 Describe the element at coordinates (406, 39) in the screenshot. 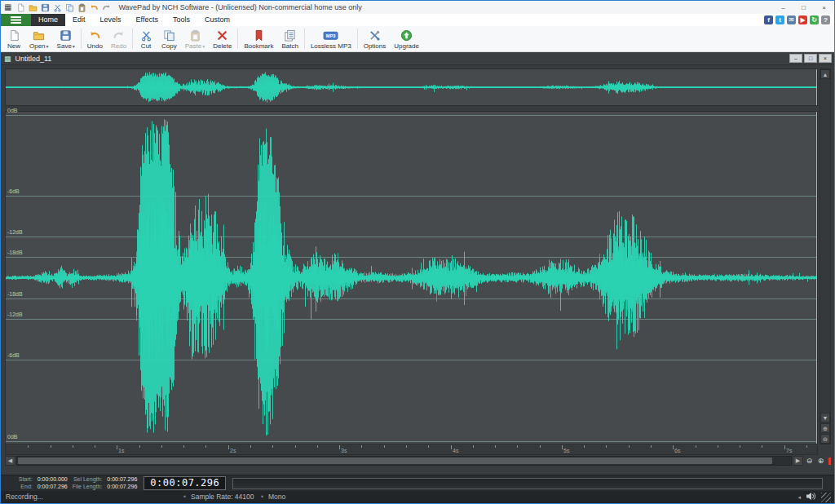

I see `upgrade-button: Upgrade` at that location.